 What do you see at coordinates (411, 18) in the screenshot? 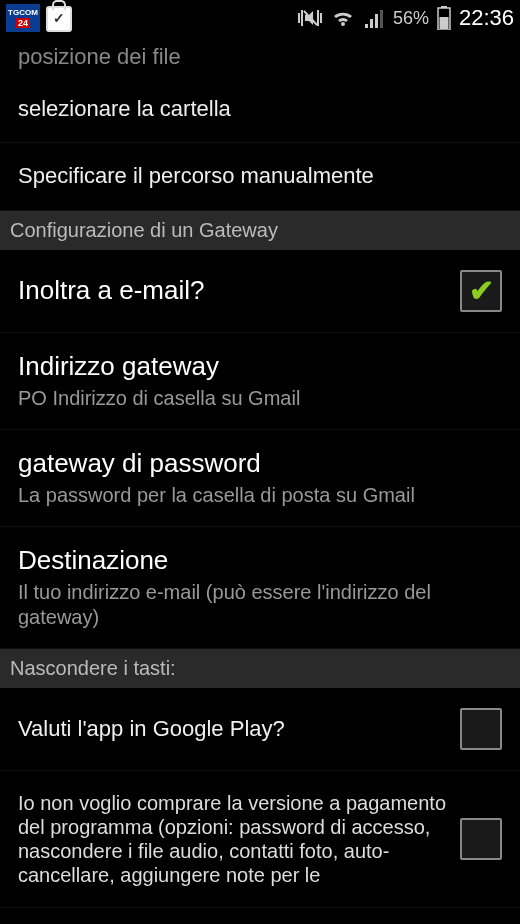
I see `battery-percent: 56%` at bounding box center [411, 18].